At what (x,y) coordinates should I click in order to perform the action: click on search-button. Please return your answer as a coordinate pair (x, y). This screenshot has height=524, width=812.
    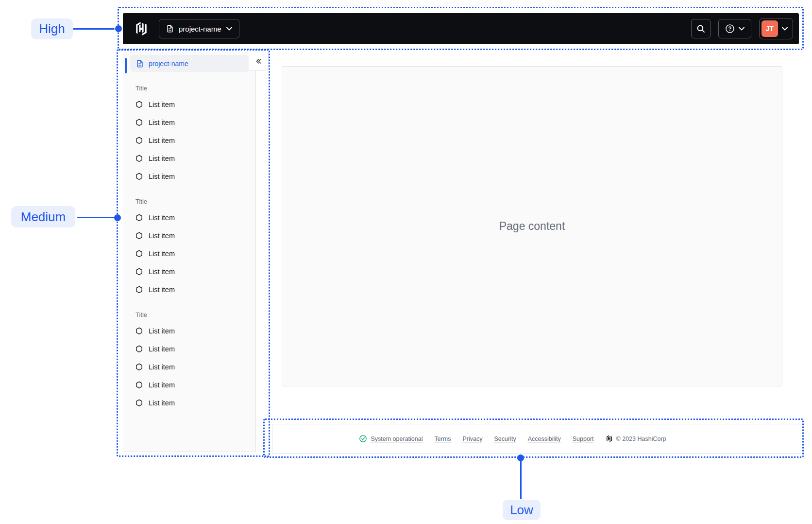
    Looking at the image, I should click on (701, 29).